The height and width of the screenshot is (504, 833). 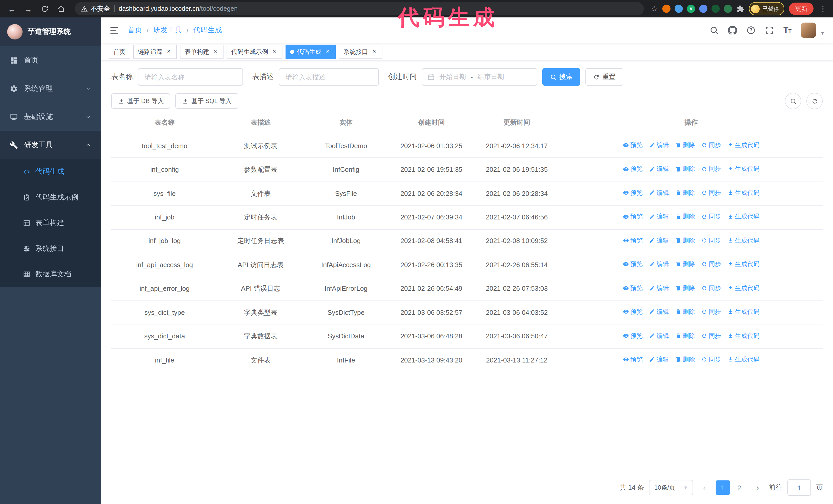 What do you see at coordinates (51, 60) in the screenshot?
I see `sidebar-item-home: 首页` at bounding box center [51, 60].